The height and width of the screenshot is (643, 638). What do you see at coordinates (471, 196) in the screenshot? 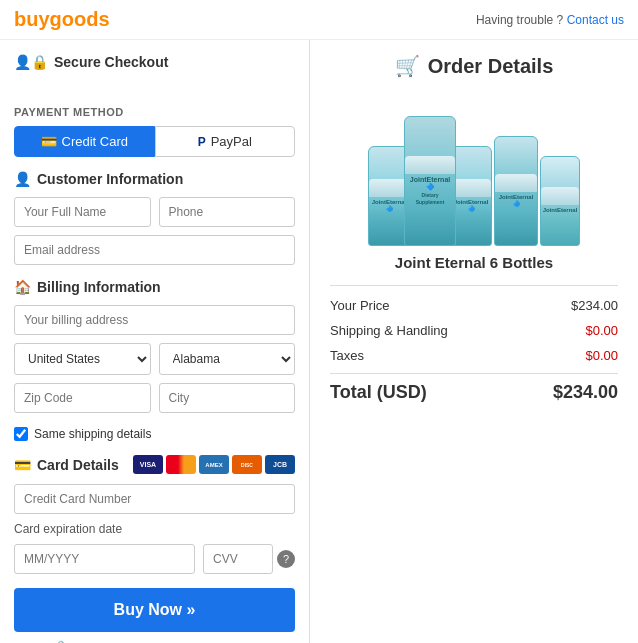
I see `bottle-back-right: JointEternal🔷` at bounding box center [471, 196].